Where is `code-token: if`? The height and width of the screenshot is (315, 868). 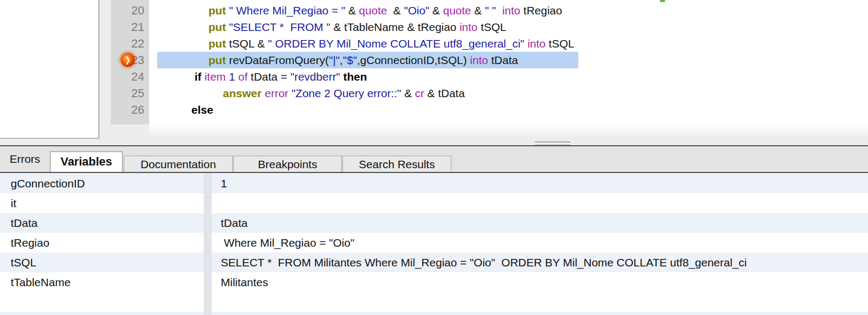
code-token: if is located at coordinates (198, 77).